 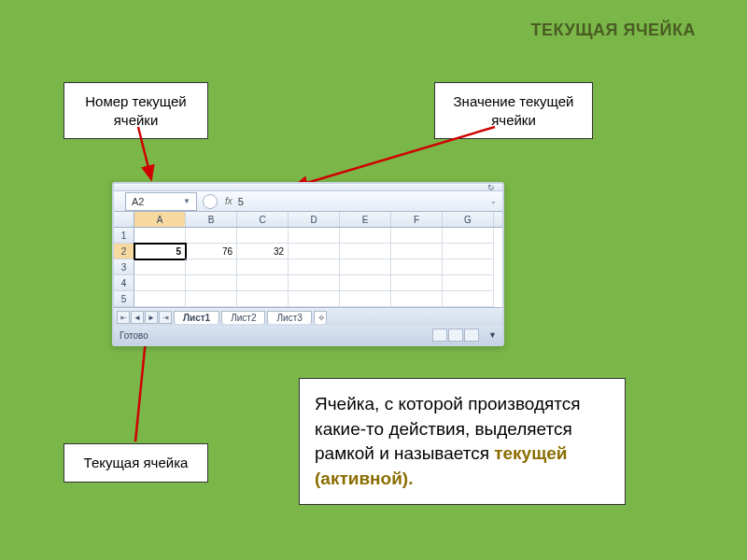 I want to click on column-headers: A B C D E F G, so click(x=308, y=220).